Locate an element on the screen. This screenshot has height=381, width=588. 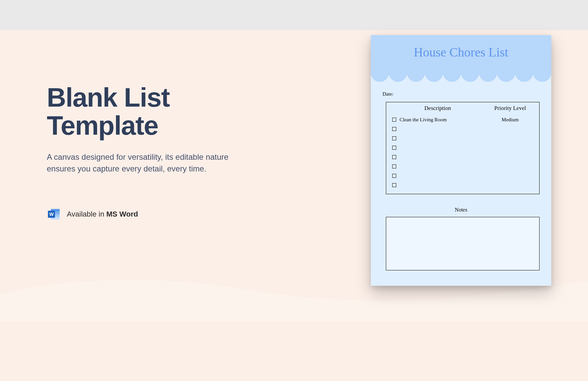
availability-prefix: Available in is located at coordinates (87, 214).